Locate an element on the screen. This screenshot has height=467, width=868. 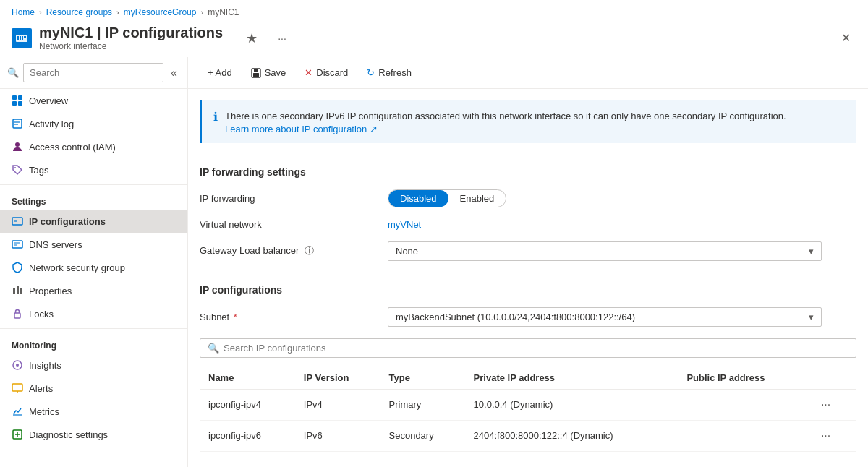
sidebar-item-nsg: Network security group is located at coordinates (94, 267).